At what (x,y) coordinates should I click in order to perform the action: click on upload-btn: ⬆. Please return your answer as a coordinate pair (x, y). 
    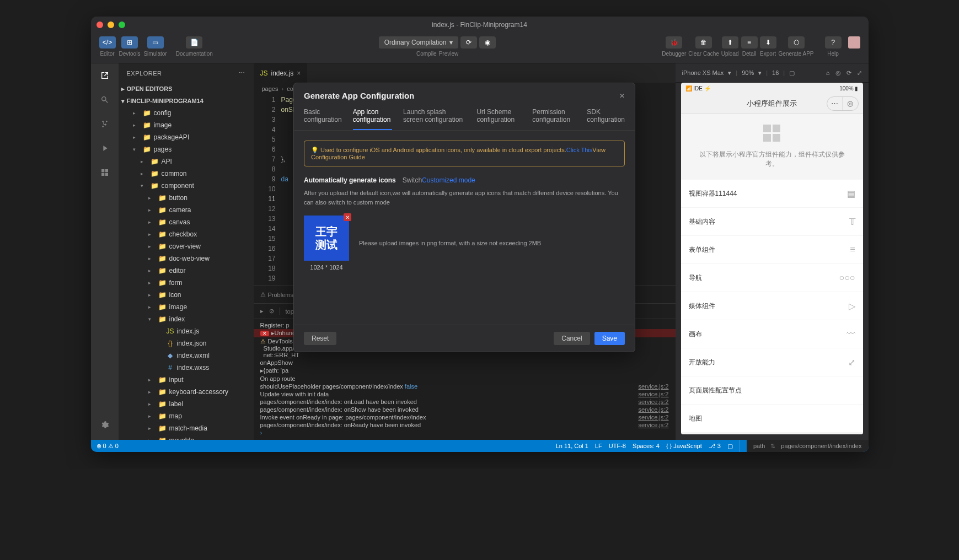
    Looking at the image, I should click on (730, 42).